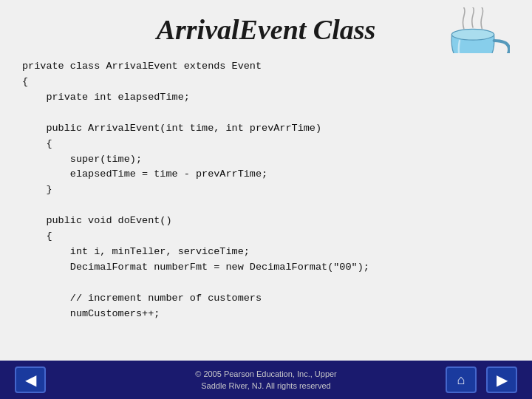  What do you see at coordinates (266, 374) in the screenshot?
I see `footer-line1: © 2005 Pearson Education, Inc., Upper` at bounding box center [266, 374].